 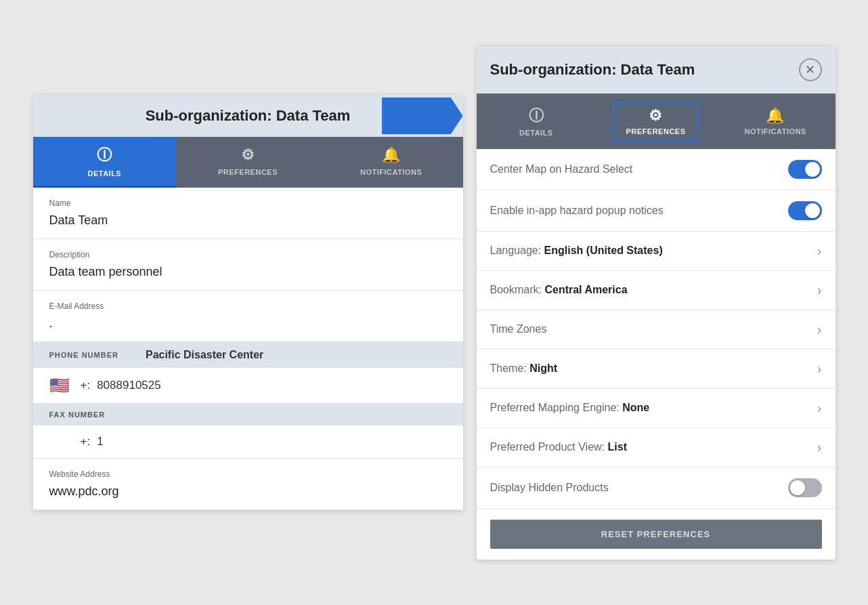 What do you see at coordinates (655, 121) in the screenshot?
I see `tab-preferences-inner: ⚙ PREFERENCES` at bounding box center [655, 121].